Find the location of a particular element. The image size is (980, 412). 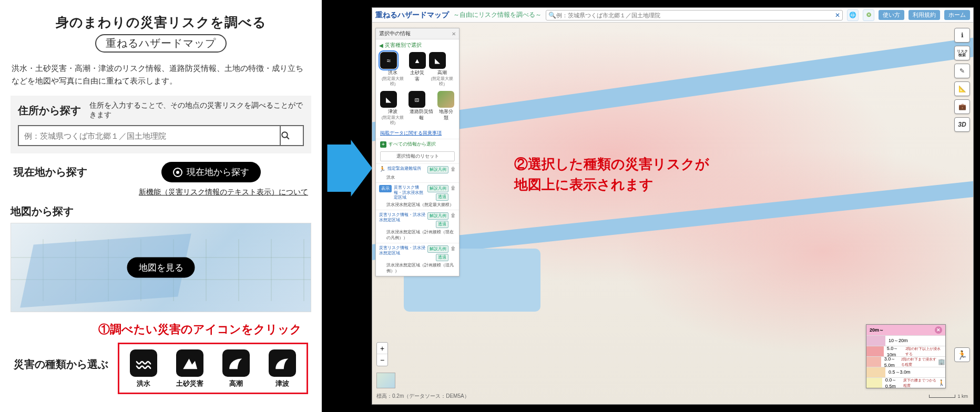

disaster-type-row: 災害の種類から選ぶ 洪水 土砂災害 高潮 津波 is located at coordinates (161, 368).